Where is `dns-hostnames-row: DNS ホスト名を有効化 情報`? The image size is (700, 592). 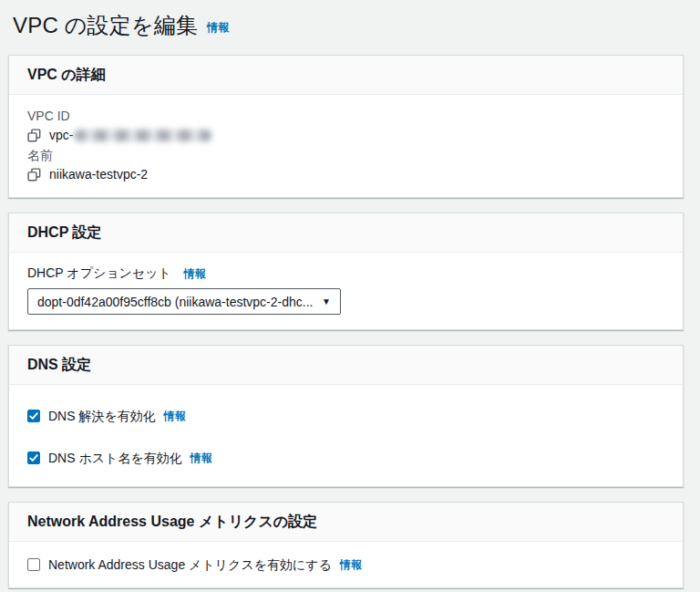 dns-hostnames-row: DNS ホスト名を有効化 情報 is located at coordinates (346, 458).